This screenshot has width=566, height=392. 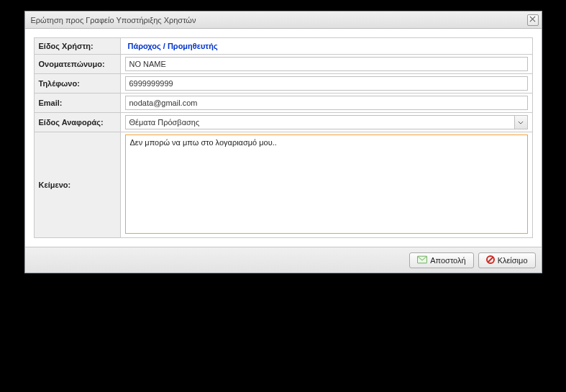 I want to click on window-close-button, so click(x=533, y=20).